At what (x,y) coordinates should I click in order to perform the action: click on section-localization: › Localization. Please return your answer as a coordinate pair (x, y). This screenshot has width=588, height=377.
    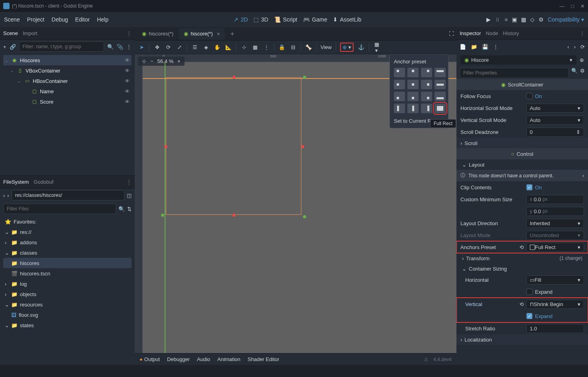
    Looking at the image, I should click on (522, 340).